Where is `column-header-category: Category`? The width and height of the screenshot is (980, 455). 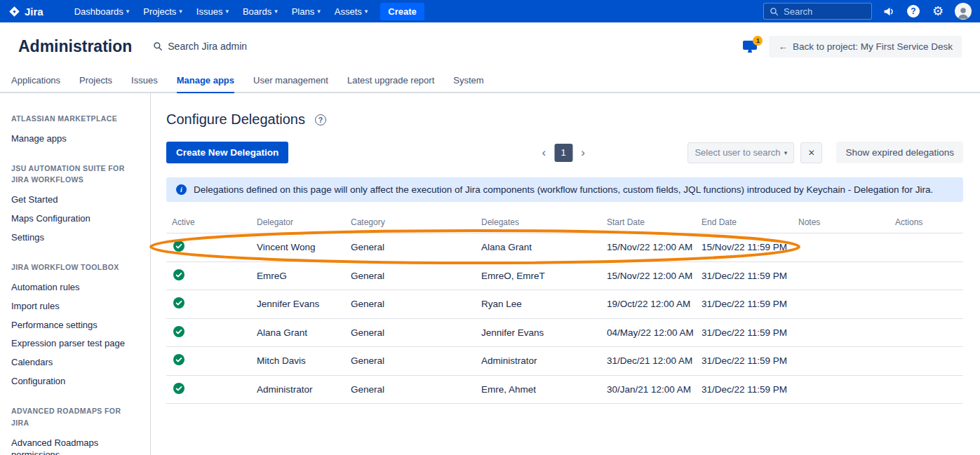 column-header-category: Category is located at coordinates (410, 223).